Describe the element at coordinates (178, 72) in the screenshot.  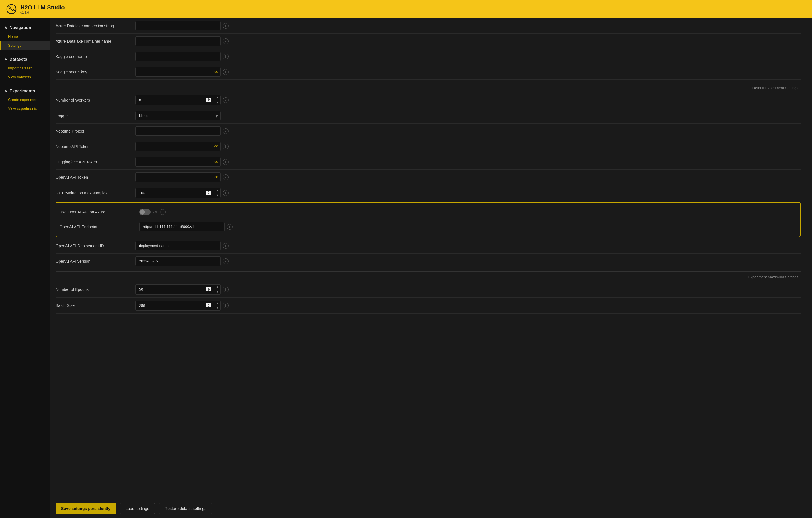
I see `kaggle-secret-input` at that location.